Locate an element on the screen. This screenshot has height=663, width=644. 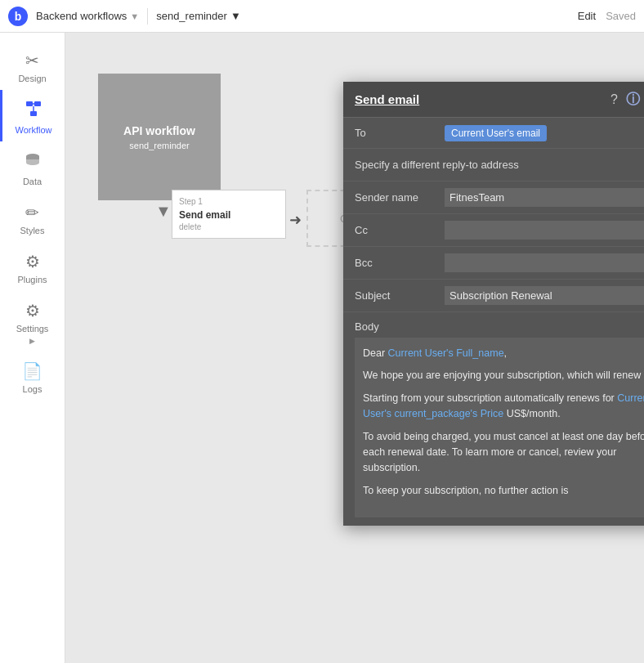
app-name-section: Backend workflows ▼ is located at coordinates (87, 16).